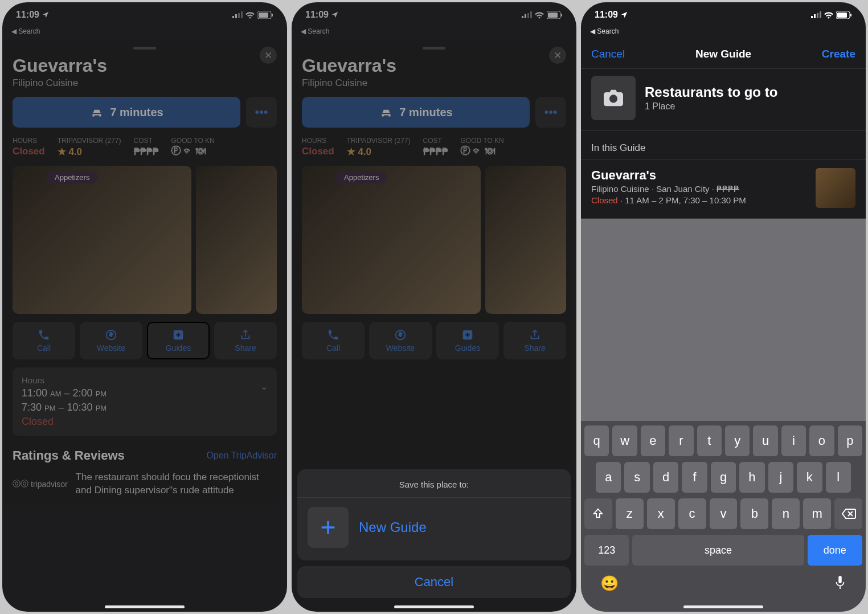 This screenshot has height=614, width=868. I want to click on key-d: d, so click(666, 477).